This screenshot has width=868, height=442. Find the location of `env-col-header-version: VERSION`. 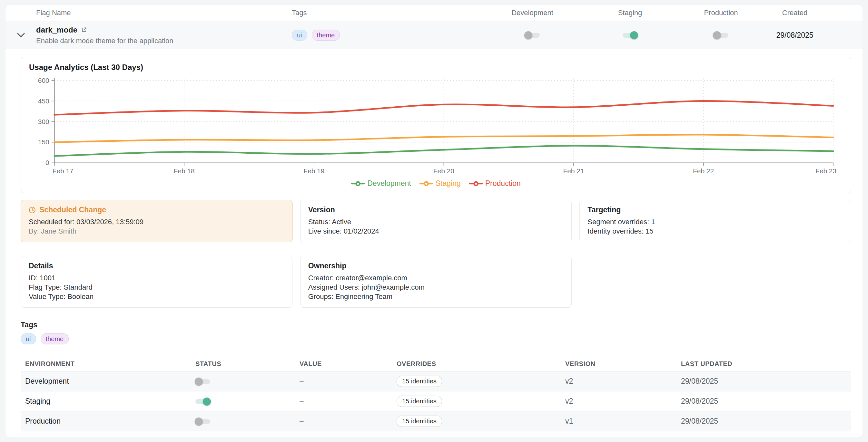

env-col-header-version: VERSION is located at coordinates (623, 364).